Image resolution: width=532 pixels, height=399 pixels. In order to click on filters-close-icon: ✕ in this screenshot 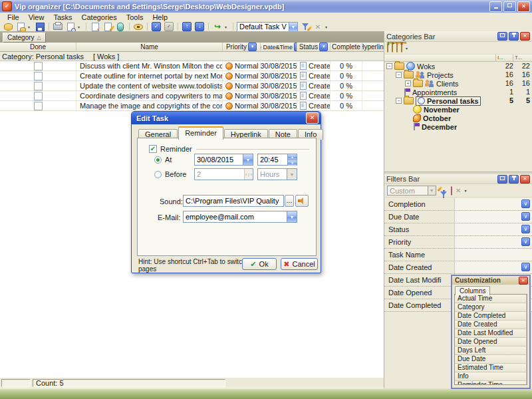, I will do `click(525, 180)`.